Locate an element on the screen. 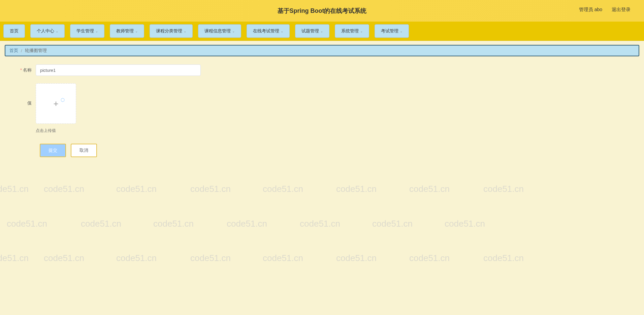  nav-item-3: 教师管理⌄ is located at coordinates (127, 31).